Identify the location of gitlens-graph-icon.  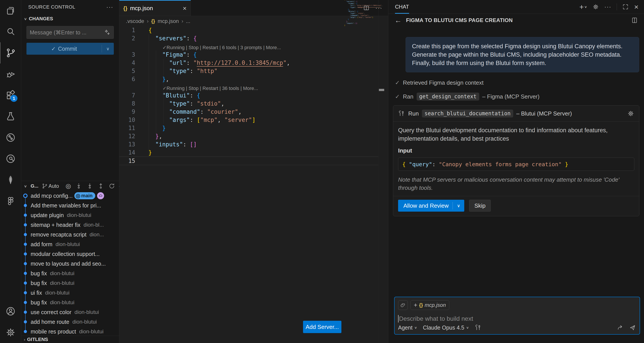
(10, 137).